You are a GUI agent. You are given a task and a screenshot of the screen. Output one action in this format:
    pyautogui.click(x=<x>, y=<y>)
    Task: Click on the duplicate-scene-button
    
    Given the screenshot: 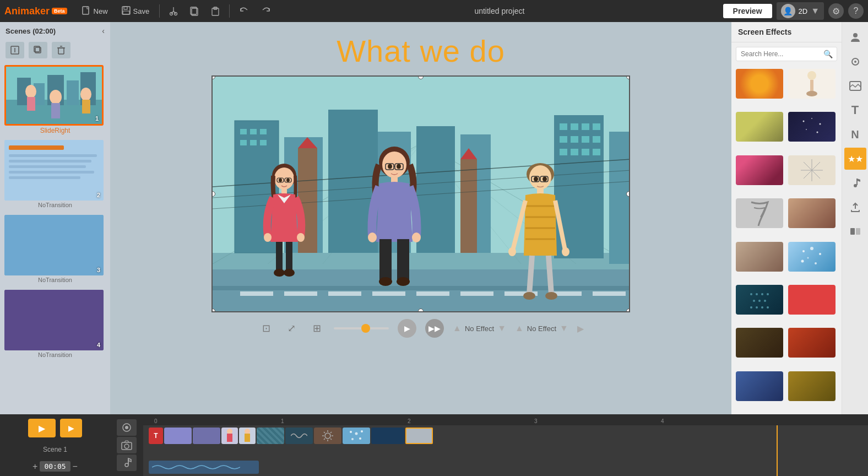 What is the action you would take?
    pyautogui.click(x=38, y=50)
    